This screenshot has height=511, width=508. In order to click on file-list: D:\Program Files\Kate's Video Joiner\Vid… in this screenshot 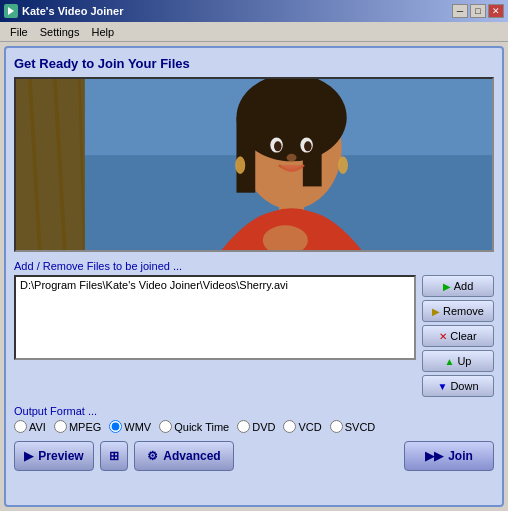, I will do `click(215, 318)`.